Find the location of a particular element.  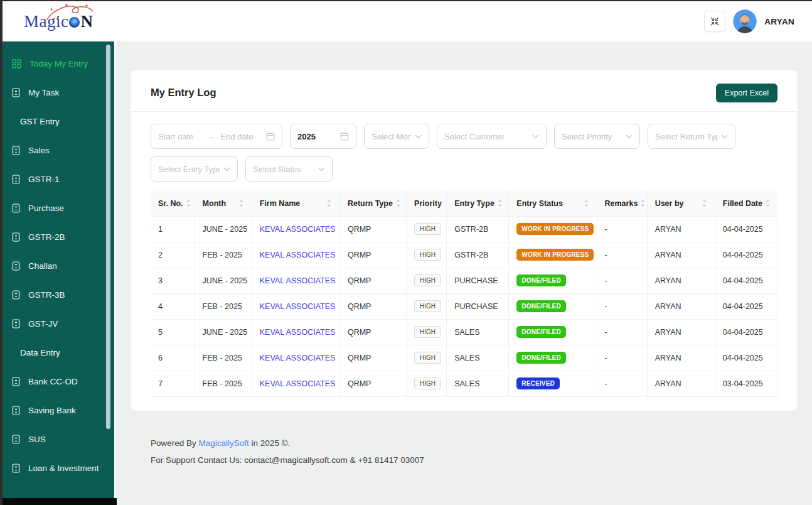

sidebar-item-challan: Challan is located at coordinates (58, 266).